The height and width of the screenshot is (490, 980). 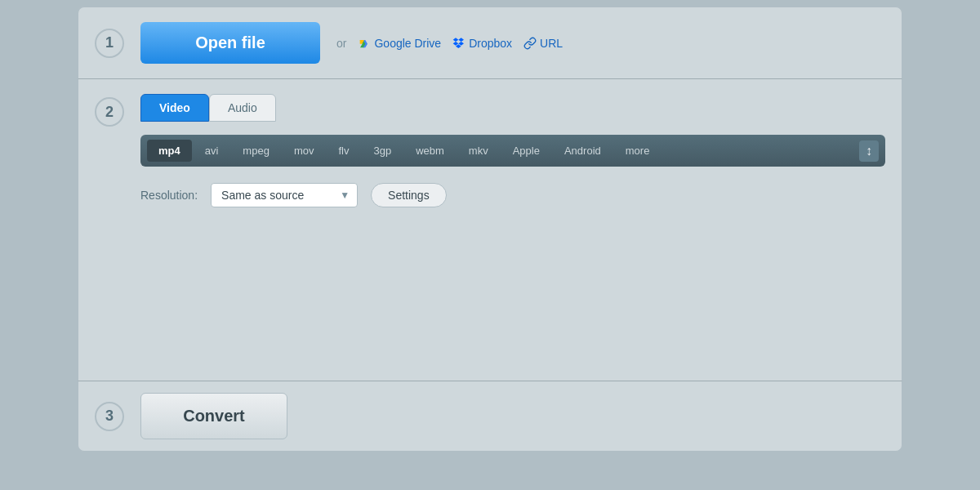 What do you see at coordinates (256, 150) in the screenshot?
I see `format-mpeg: mpeg` at bounding box center [256, 150].